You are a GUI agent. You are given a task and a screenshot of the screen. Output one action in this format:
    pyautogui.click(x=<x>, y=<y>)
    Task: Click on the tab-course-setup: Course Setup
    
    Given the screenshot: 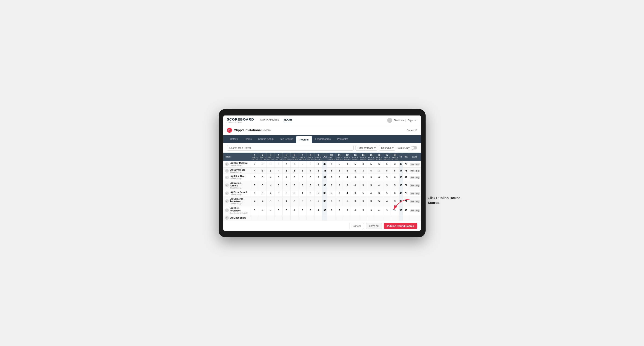 What is the action you would take?
    pyautogui.click(x=266, y=139)
    